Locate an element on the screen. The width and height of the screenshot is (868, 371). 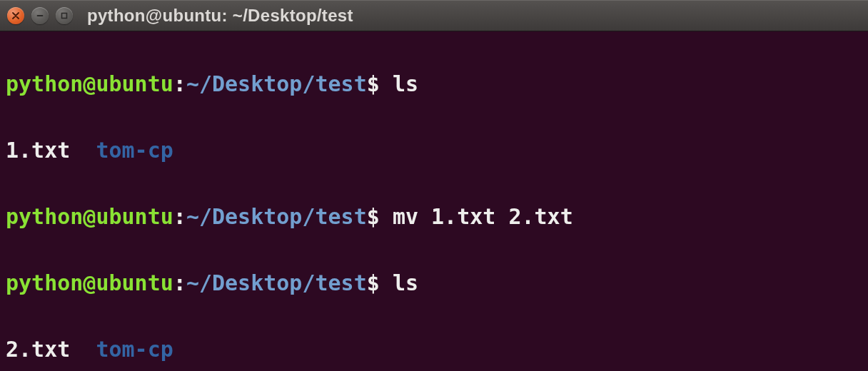
file-name: 2.txt is located at coordinates (38, 350).